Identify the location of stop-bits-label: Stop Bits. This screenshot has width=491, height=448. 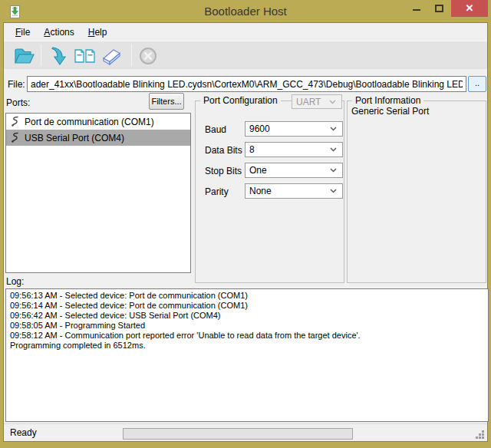
(223, 171).